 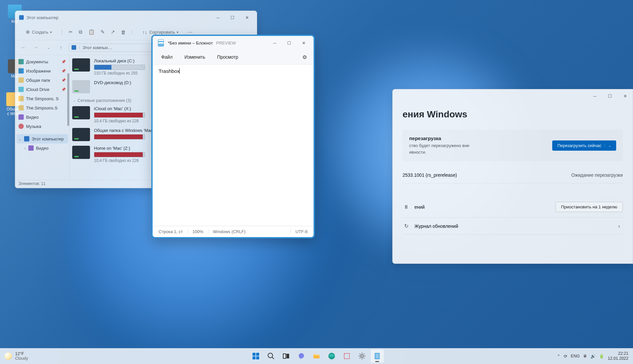 I want to click on pictures-icon, so click(x=21, y=71).